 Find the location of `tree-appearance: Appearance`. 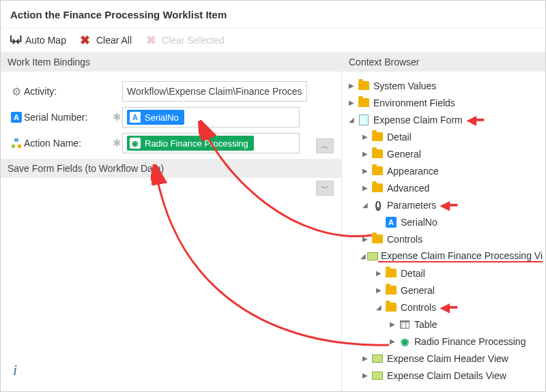

tree-appearance: Appearance is located at coordinates (412, 171).